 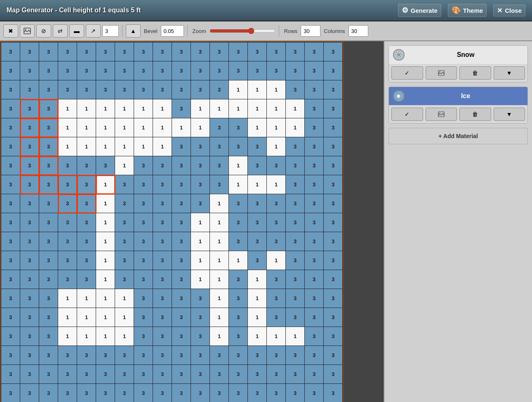 I want to click on ice-check-button: ✓, so click(x=407, y=114).